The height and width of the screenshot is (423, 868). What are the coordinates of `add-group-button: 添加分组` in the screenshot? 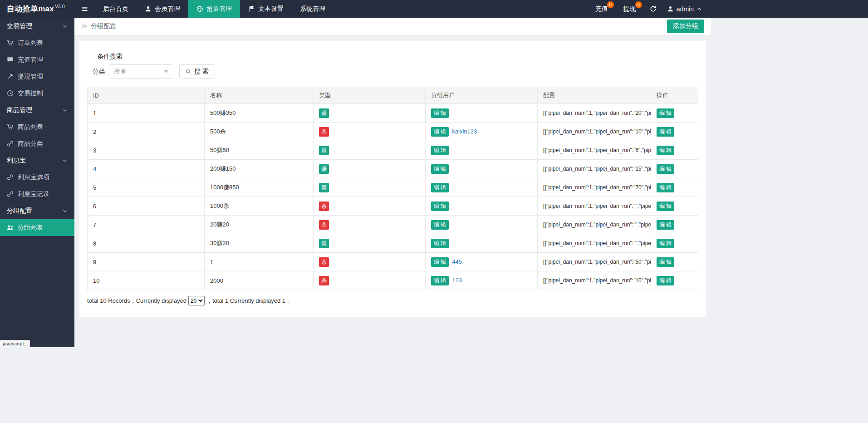 It's located at (686, 26).